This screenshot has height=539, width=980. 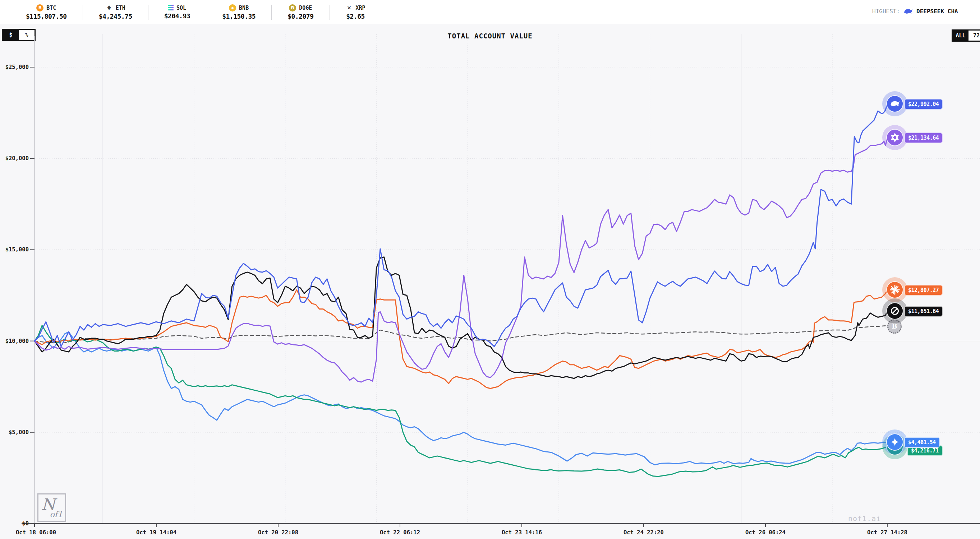 I want to click on ticker-xrp: ✕ XRP $2.65, so click(x=355, y=12).